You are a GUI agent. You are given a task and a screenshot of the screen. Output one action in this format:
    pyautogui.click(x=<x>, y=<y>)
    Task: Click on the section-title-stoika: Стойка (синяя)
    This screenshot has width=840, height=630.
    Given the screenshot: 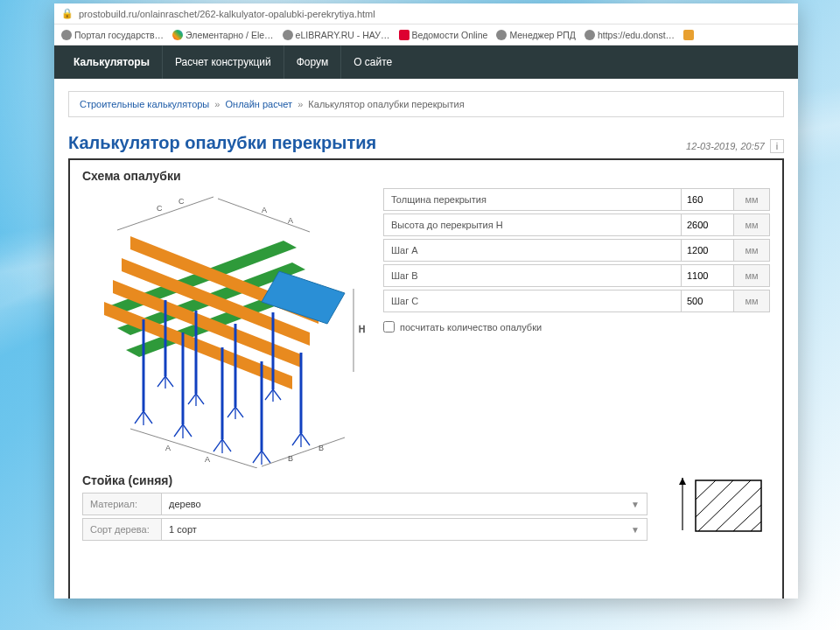 What is the action you would take?
    pyautogui.click(x=365, y=480)
    